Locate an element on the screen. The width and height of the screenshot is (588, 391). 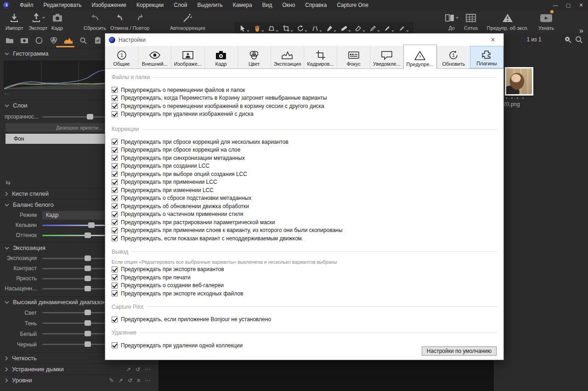
menu-item: Окно is located at coordinates (288, 5).